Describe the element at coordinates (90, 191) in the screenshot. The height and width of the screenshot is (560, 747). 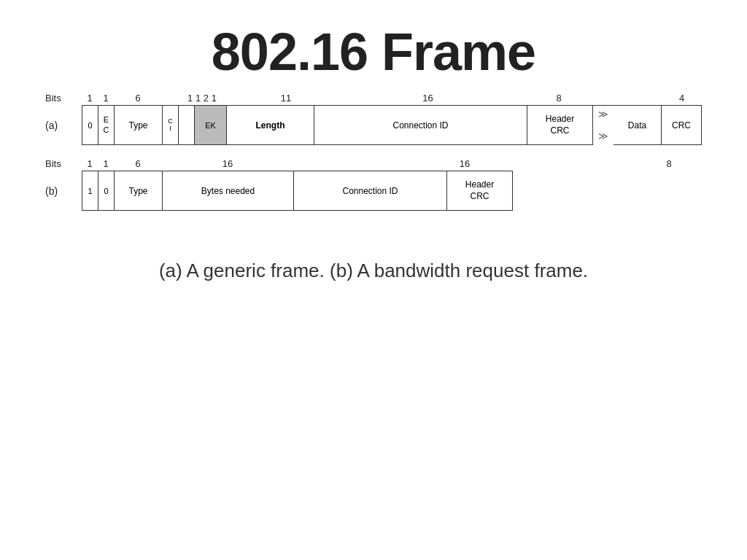
I see `cell-b-1: 1` at that location.